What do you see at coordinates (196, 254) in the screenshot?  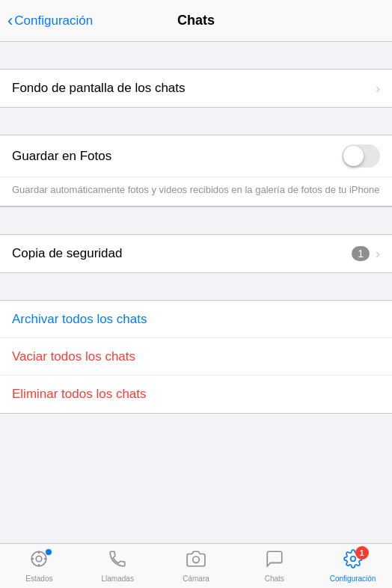 I see `section-backup: Copia de seguridad 1 ›` at bounding box center [196, 254].